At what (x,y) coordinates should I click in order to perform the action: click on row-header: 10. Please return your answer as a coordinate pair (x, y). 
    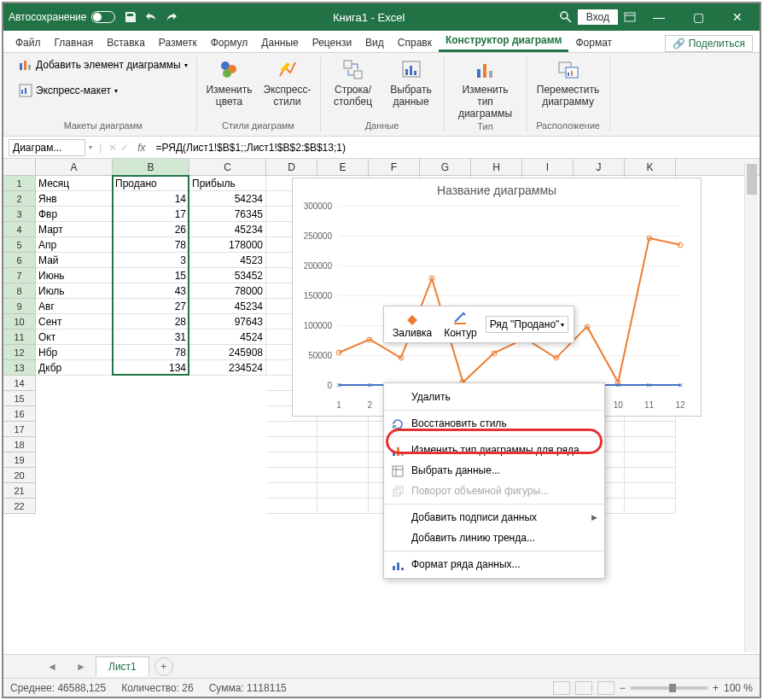
    Looking at the image, I should click on (20, 322).